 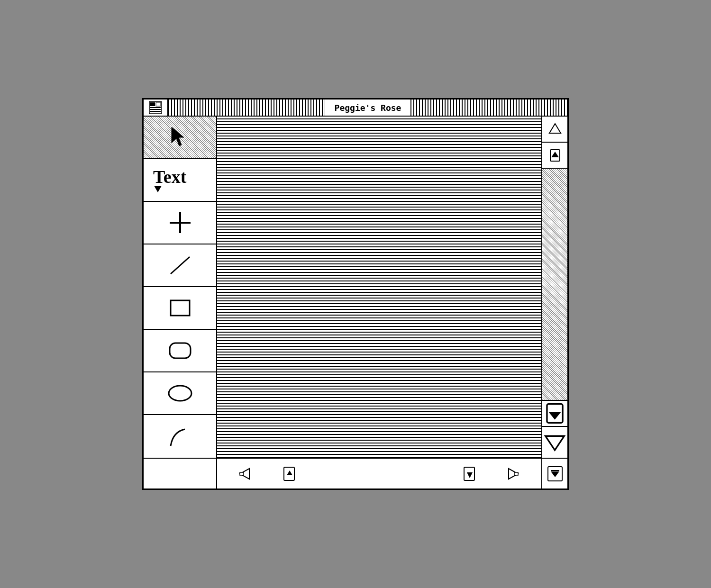 What do you see at coordinates (180, 266) in the screenshot?
I see `line-tool` at bounding box center [180, 266].